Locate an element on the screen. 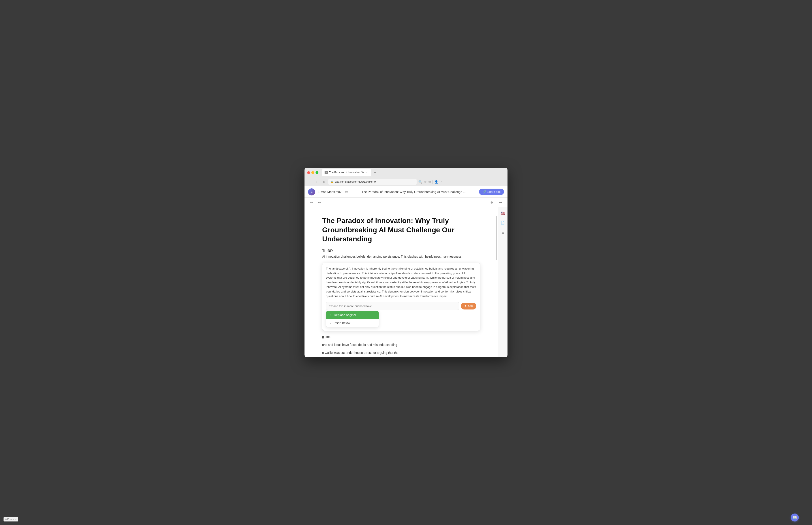 Image resolution: width=812 pixels, height=525 pixels. address-bar: ‹ › ↻ 🔒 app.yomu.ai/editor/KlOwZxFhkcP0 … is located at coordinates (406, 182).